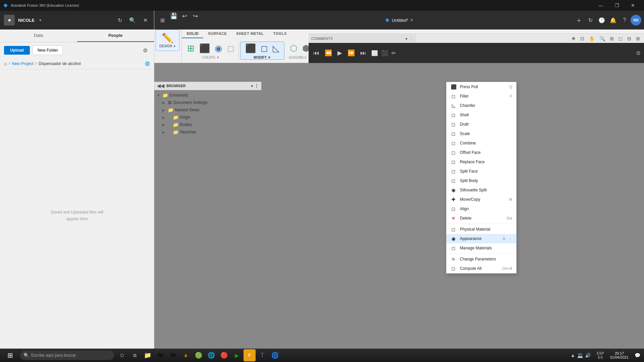  Describe the element at coordinates (638, 39) in the screenshot. I see `vt-grid2-icon: ⊞` at that location.